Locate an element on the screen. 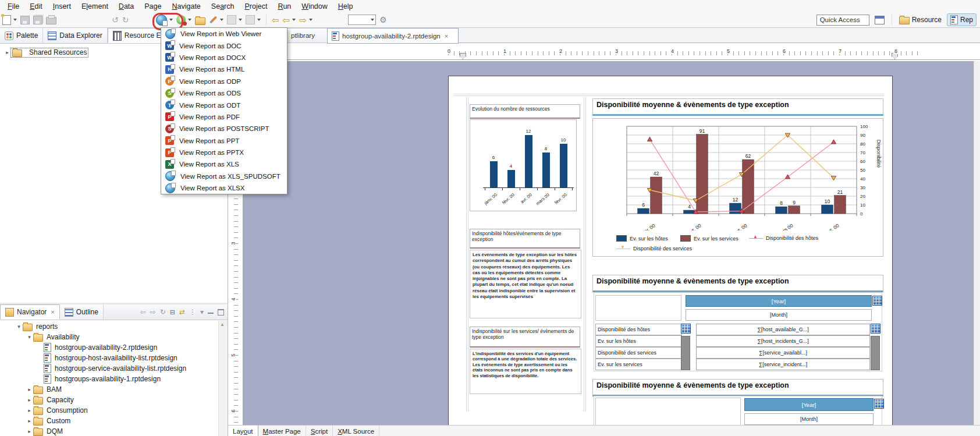  tree-item-hostgroup-service-availability-list-rptdesign: hostgroup-service-availability-list.rptd… is located at coordinates (114, 368).